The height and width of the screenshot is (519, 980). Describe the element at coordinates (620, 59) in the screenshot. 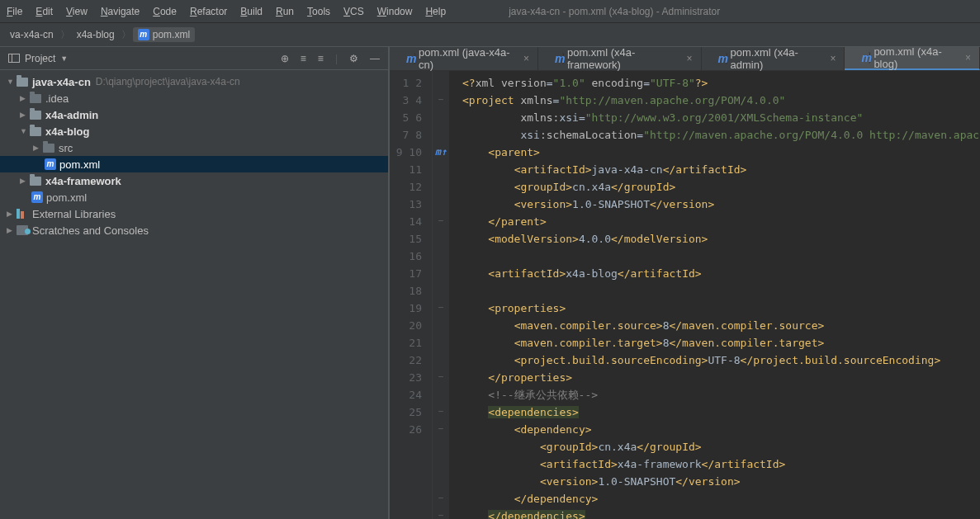

I see `editor-tab: mpom.xml (x4a-framework)×` at that location.